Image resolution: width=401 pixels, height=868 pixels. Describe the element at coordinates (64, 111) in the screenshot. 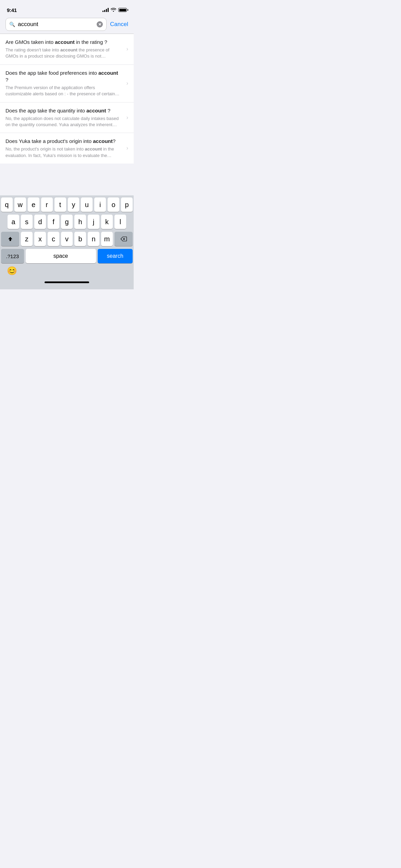

I see `result-title-3: Does the app take the quantity into acco…` at that location.